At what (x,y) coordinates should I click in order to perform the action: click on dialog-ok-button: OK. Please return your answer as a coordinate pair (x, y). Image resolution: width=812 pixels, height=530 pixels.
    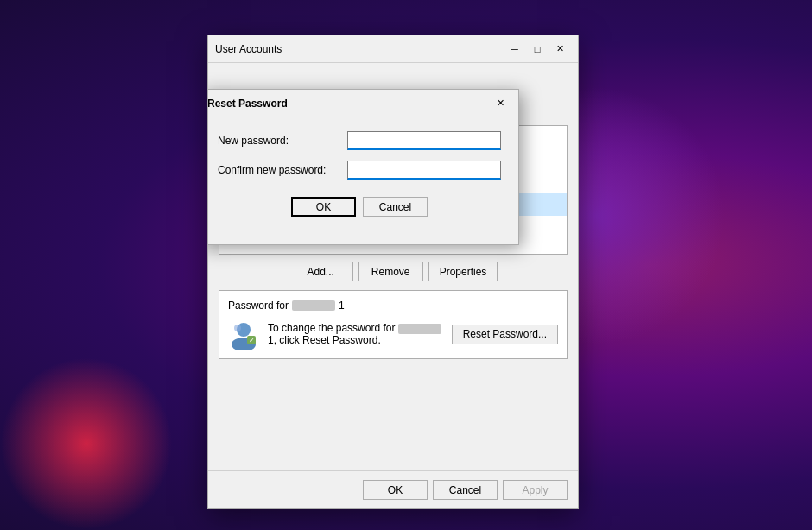
    Looking at the image, I should click on (323, 207).